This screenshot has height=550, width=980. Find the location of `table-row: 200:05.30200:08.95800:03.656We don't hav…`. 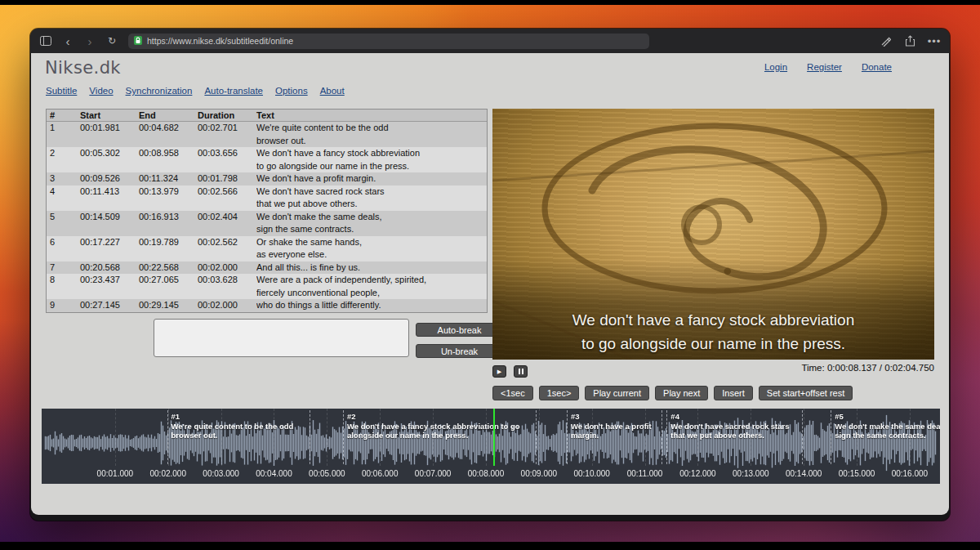

table-row: 200:05.30200:08.95800:03.656We don't hav… is located at coordinates (266, 160).